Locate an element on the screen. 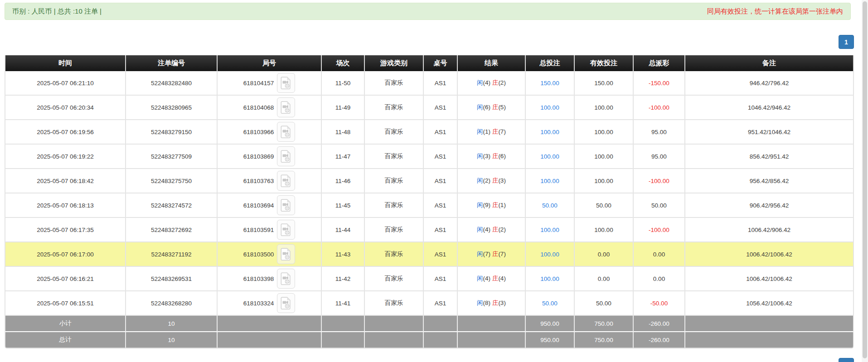 The image size is (868, 362). round-no-text: 618103500 is located at coordinates (259, 255).